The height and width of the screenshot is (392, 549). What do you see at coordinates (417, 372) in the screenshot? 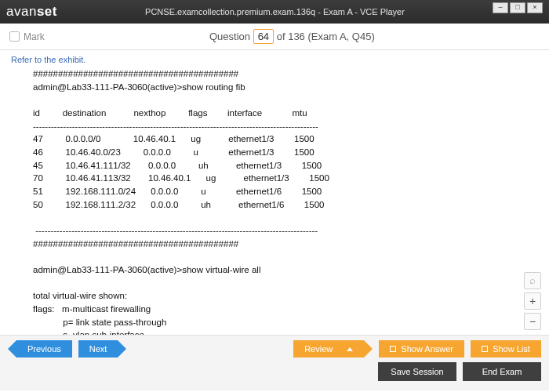
I see `save-session-button: Save Session` at bounding box center [417, 372].